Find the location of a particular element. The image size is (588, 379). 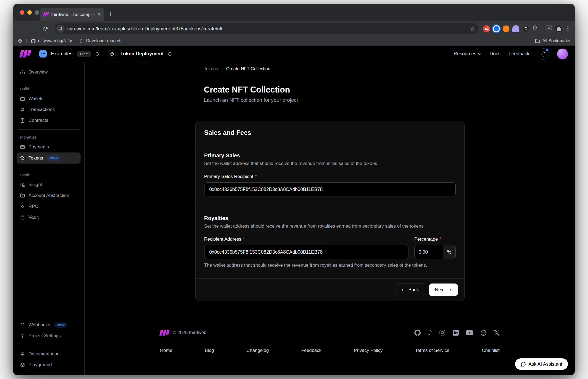

cube-search-icon is located at coordinates (23, 185).